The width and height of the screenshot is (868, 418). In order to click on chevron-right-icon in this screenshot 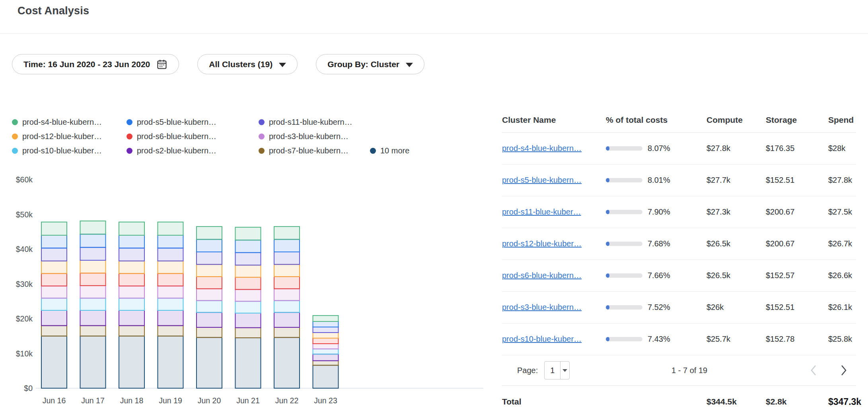, I will do `click(843, 370)`.